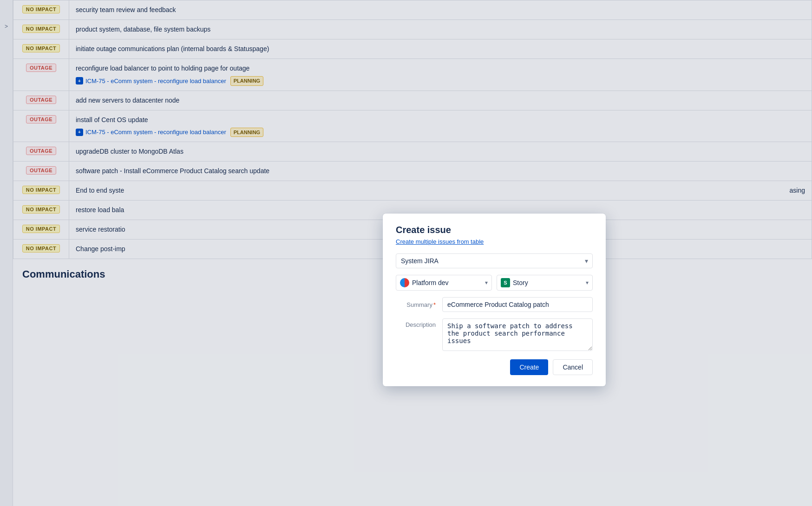 This screenshot has height=506, width=812. I want to click on project-select: Platform dev ▾, so click(444, 283).